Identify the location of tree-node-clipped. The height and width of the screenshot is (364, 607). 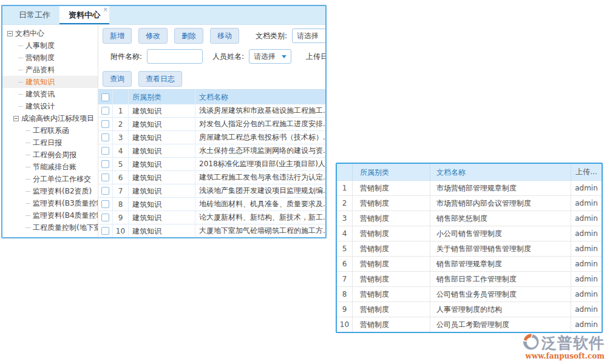
(50, 235).